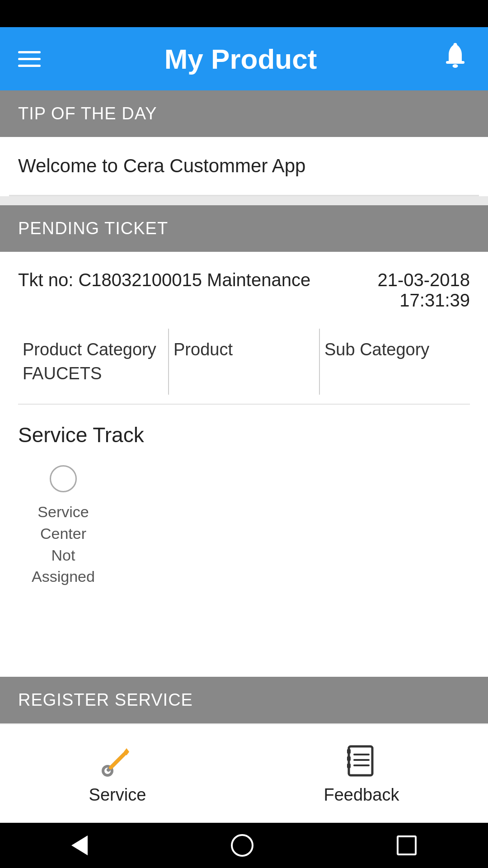  What do you see at coordinates (63, 526) in the screenshot?
I see `service-track-step: Service Center Not Assigned` at bounding box center [63, 526].